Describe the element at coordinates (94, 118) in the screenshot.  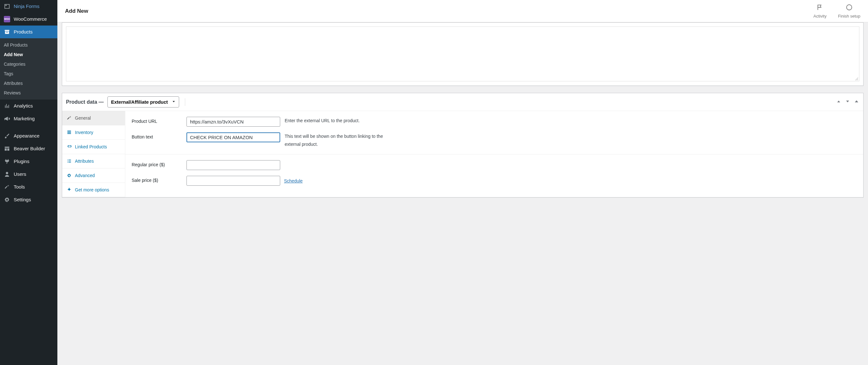
I see `tab-general: General` at that location.